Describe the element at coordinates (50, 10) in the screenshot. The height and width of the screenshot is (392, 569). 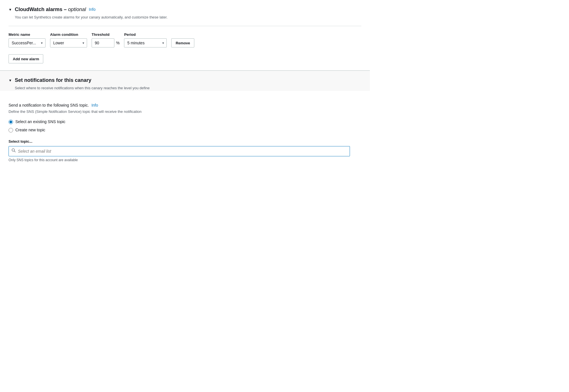
I see `cloudwatch-section-title: CloudWatch alarms – optional` at that location.